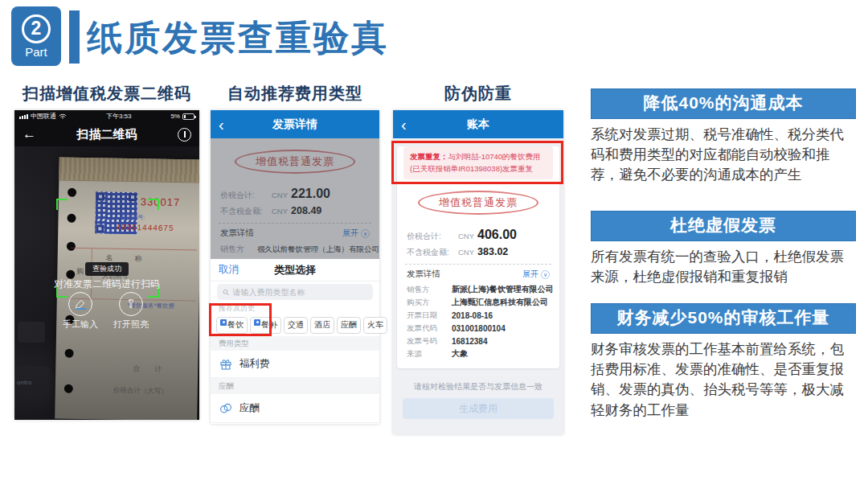 This screenshot has width=868, height=489. What do you see at coordinates (478, 124) in the screenshot?
I see `nav-bar: ‹ 账本` at bounding box center [478, 124].